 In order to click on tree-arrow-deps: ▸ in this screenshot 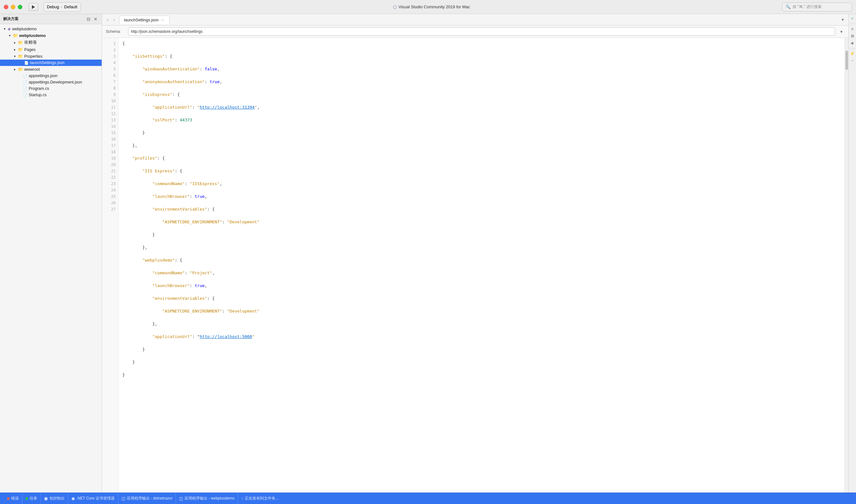, I will do `click(15, 42)`.